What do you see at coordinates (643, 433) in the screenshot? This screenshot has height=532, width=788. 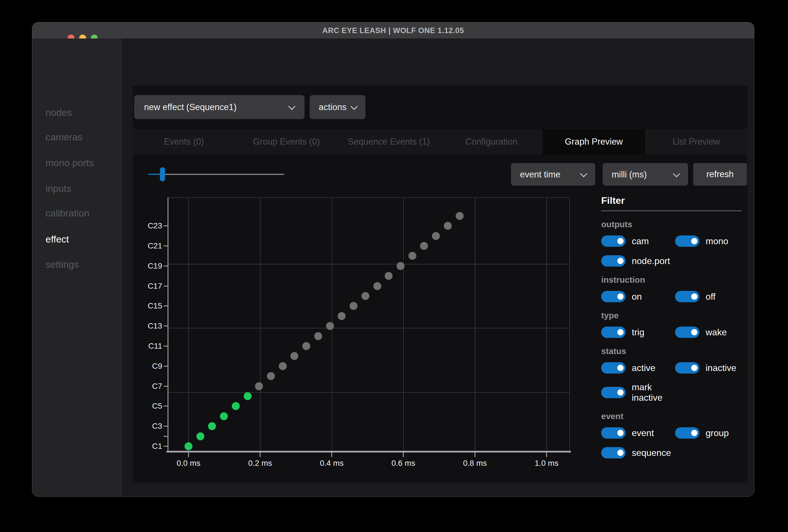 I see `toggle-label: event` at bounding box center [643, 433].